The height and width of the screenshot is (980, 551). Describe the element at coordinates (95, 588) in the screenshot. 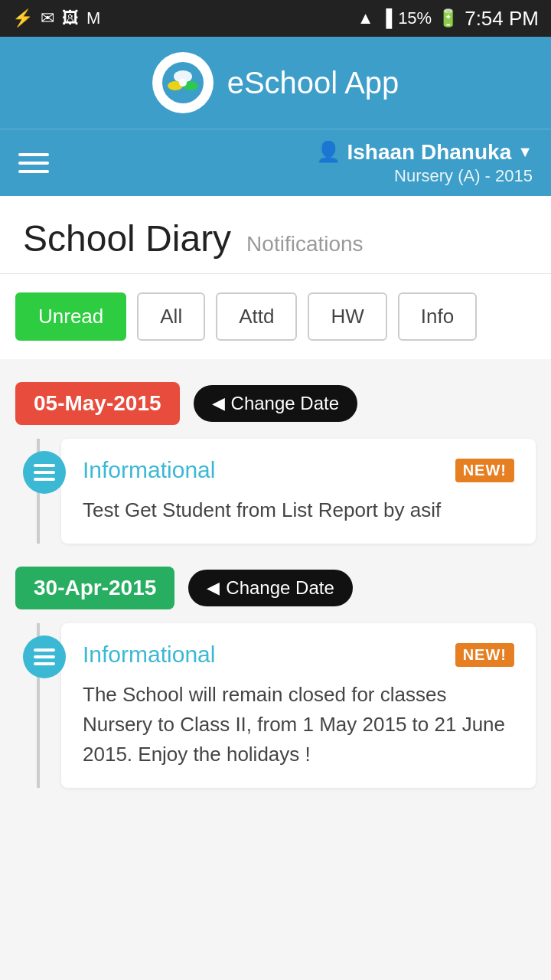

I see `date-badge-2: 30-Apr-2015` at that location.